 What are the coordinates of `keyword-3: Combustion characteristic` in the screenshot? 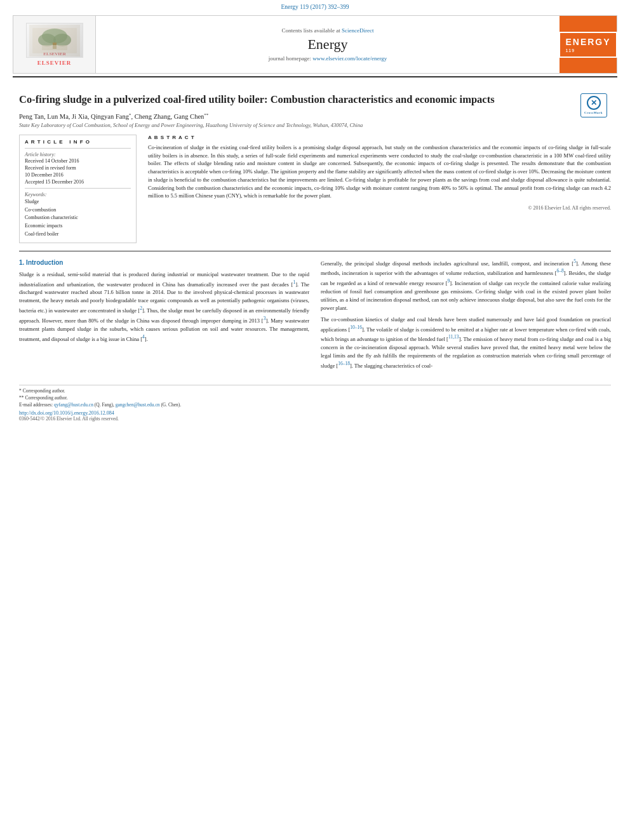 It's located at (77, 218).